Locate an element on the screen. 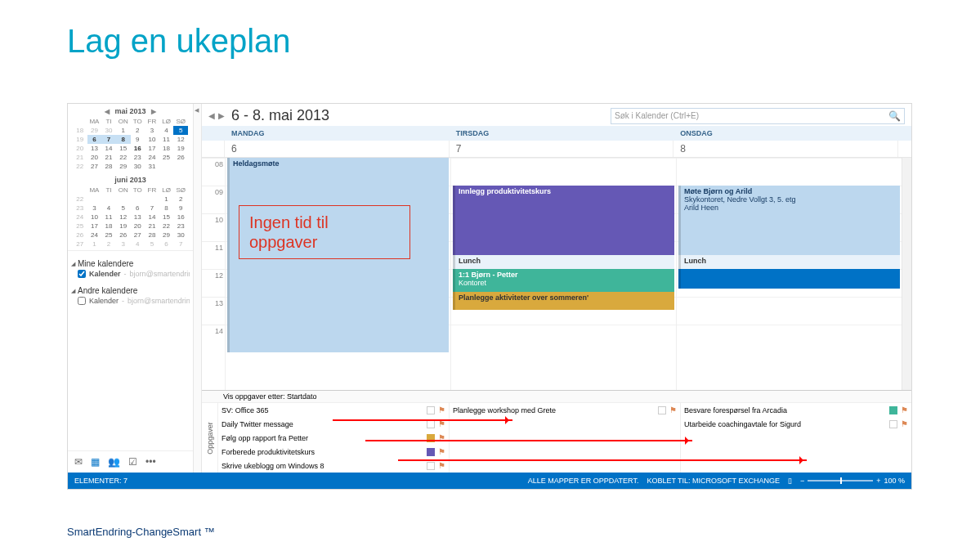 The height and width of the screenshot is (551, 980). tasks-header: Vis oppgaver etter: Startdato is located at coordinates (557, 397).